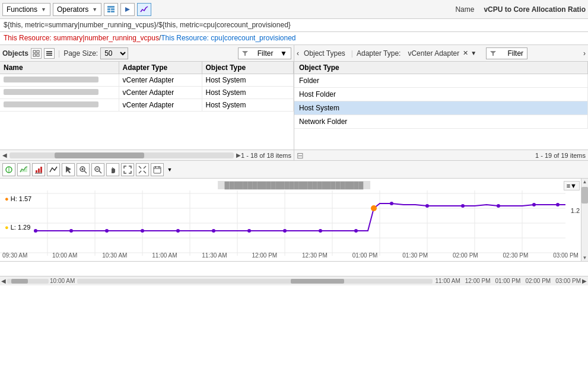 The width and height of the screenshot is (588, 372). What do you see at coordinates (113, 170) in the screenshot?
I see `hand-icon` at bounding box center [113, 170].